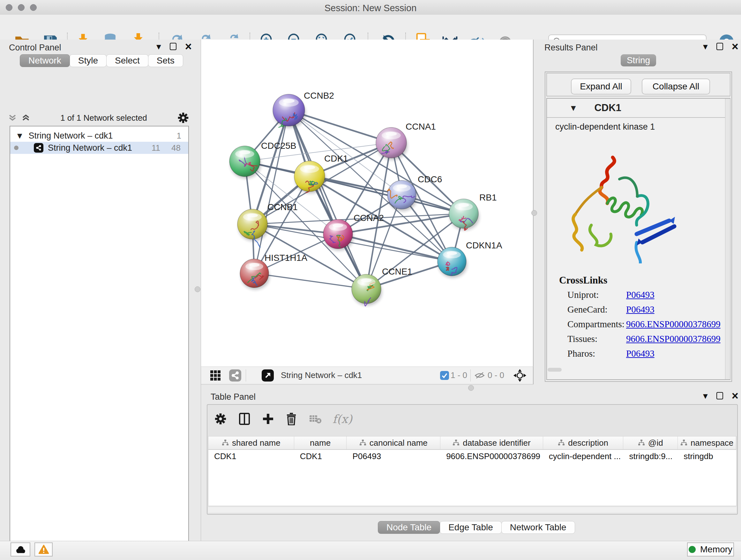  Describe the element at coordinates (472, 510) in the screenshot. I see `table-hscrollbar` at that location.